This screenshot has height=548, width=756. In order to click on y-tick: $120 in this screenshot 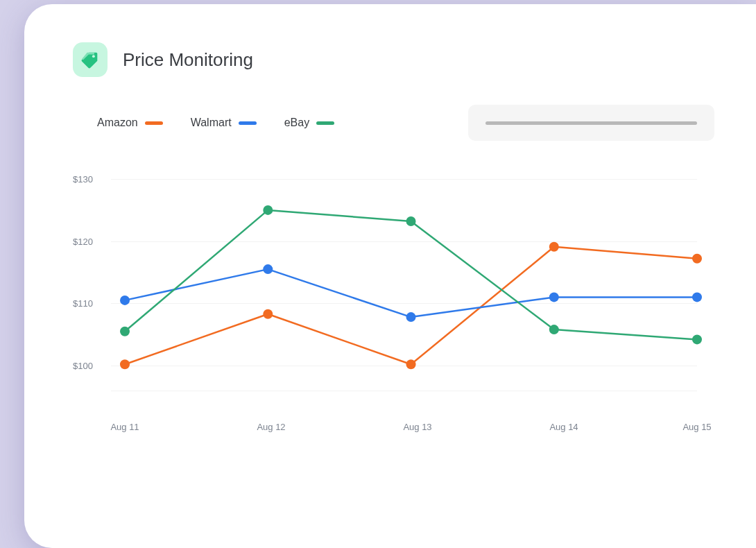, I will do `click(89, 241)`.